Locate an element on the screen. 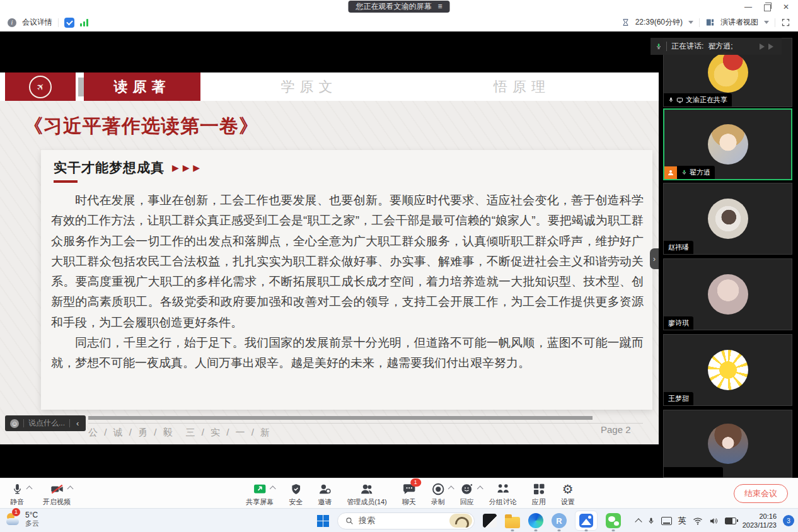 The width and height of the screenshot is (798, 532). weather-desc: 多云 is located at coordinates (32, 523).